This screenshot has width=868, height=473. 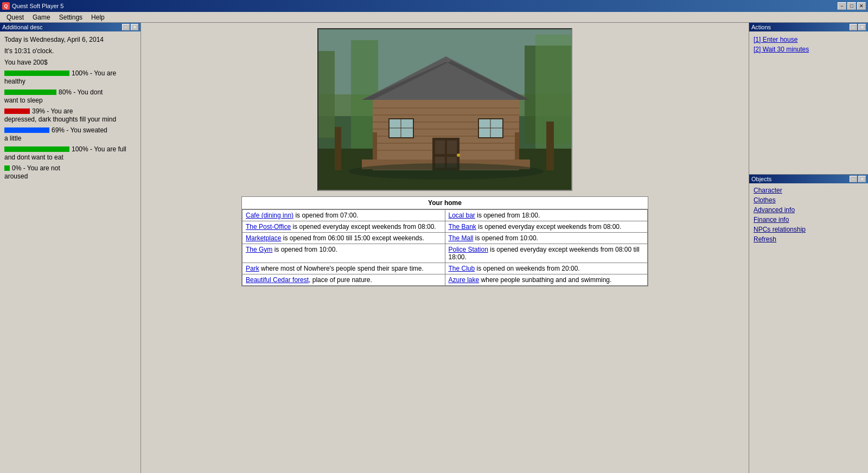 What do you see at coordinates (461, 238) in the screenshot?
I see `location-link-right-2: The Mall` at bounding box center [461, 238].